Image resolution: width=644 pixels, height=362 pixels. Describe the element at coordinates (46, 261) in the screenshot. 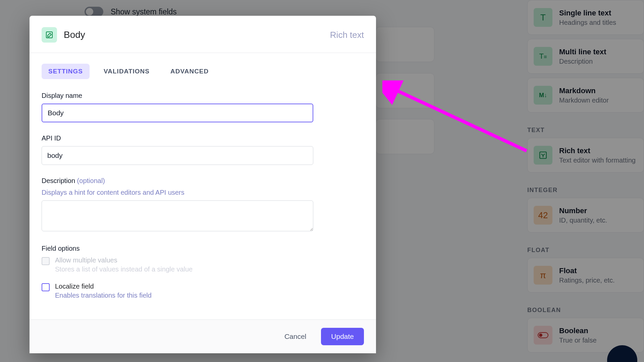

I see `allow-multiple-checkbox` at that location.